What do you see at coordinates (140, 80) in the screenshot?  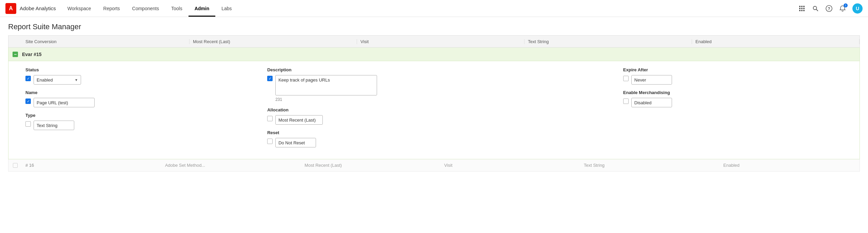 I see `status-field-row: Enabled ▼` at bounding box center [140, 80].